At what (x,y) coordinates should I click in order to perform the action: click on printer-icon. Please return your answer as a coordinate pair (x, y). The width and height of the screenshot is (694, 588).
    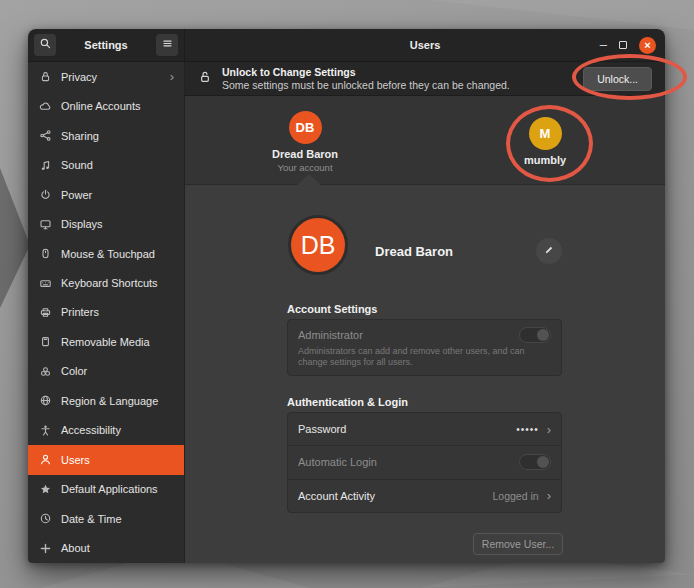
    Looking at the image, I should click on (46, 312).